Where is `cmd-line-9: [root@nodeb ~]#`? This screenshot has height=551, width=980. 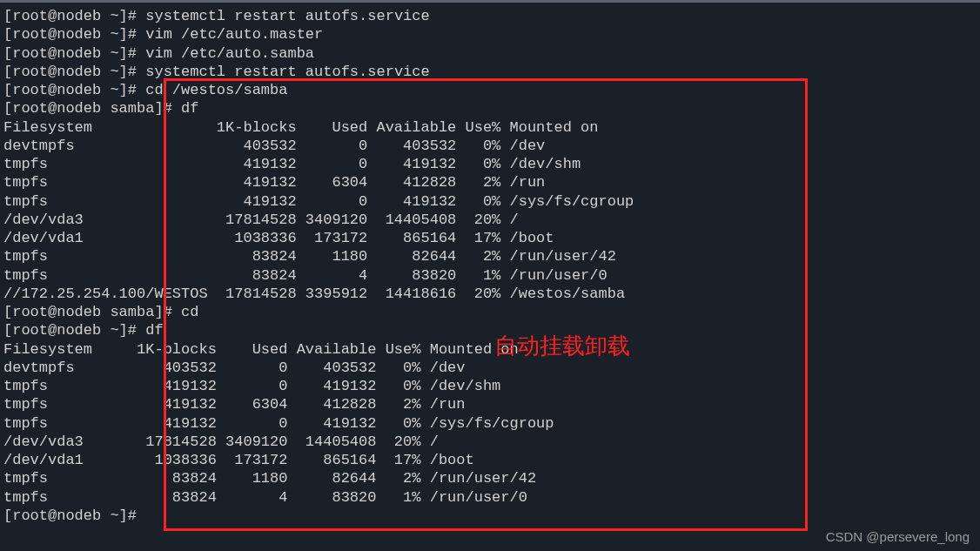
cmd-line-9: [root@nodeb ~]# is located at coordinates (490, 515).